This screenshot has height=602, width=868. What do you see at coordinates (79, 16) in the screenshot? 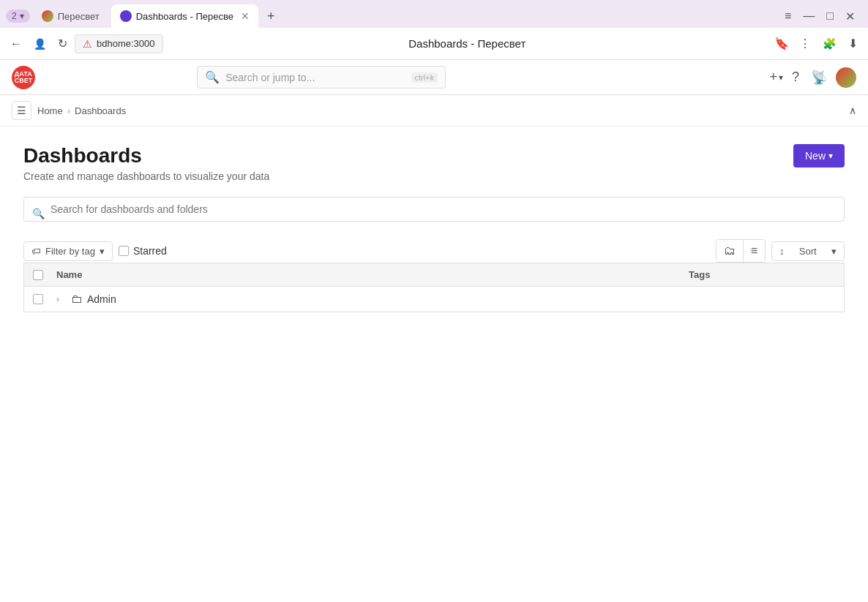
I see `tab-inactive-title: Пересвет` at bounding box center [79, 16].